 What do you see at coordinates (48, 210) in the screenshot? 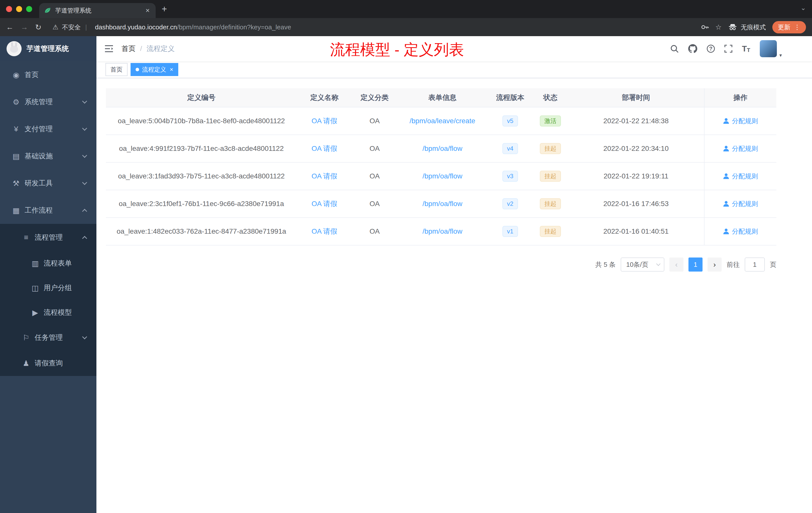
I see `sidebar-item-workflow: ▦ 工作流程` at bounding box center [48, 210].